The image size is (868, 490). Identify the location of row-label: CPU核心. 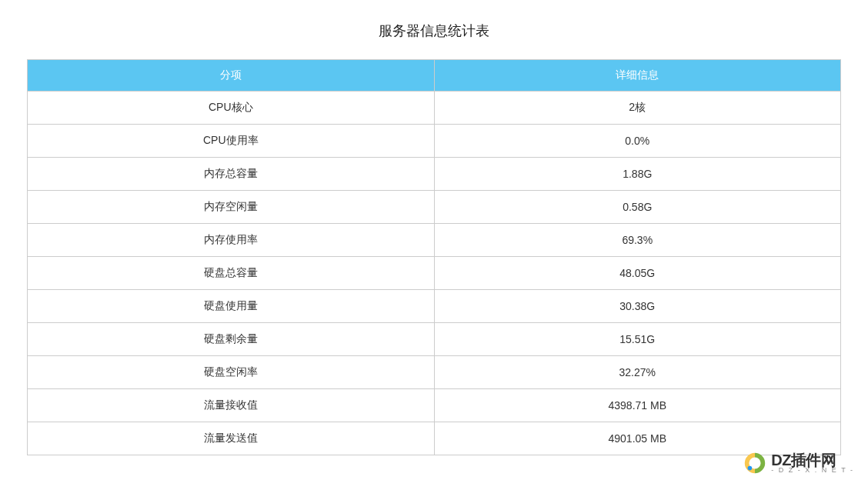
(231, 108).